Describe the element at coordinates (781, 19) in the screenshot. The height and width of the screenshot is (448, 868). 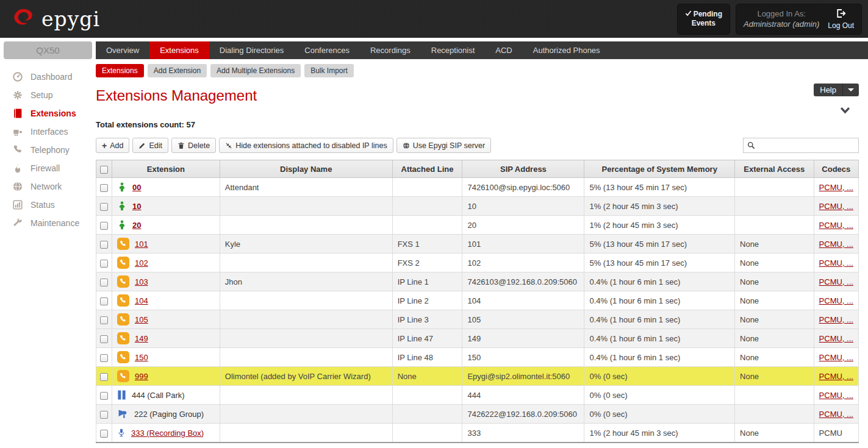
I see `logged-in-info: Logged In As: Administrator (admin)` at that location.